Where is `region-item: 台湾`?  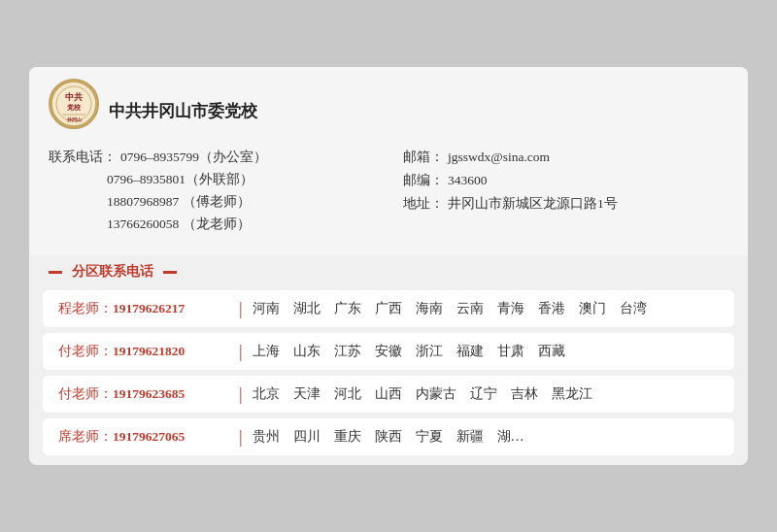
region-item: 台湾 is located at coordinates (633, 309).